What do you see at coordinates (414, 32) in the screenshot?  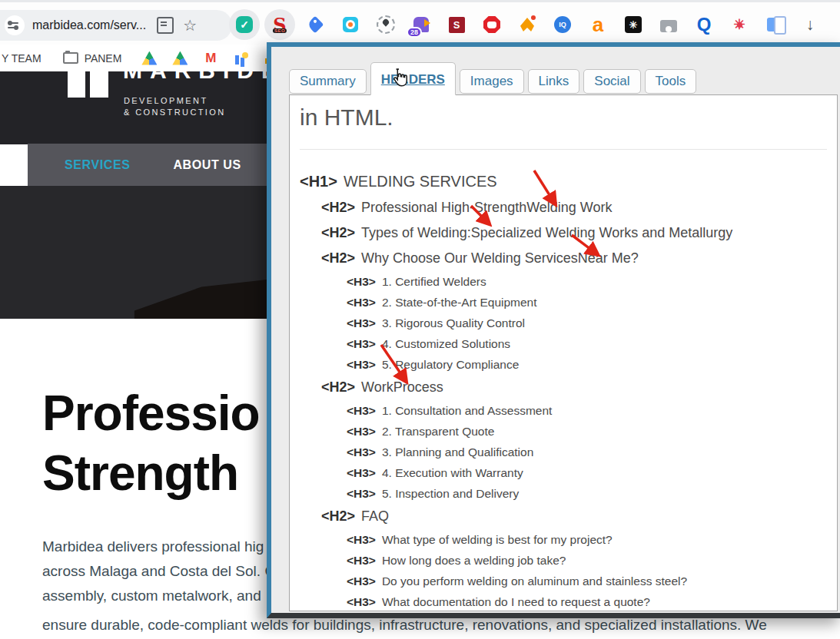 I see `extension-badge: 28` at bounding box center [414, 32].